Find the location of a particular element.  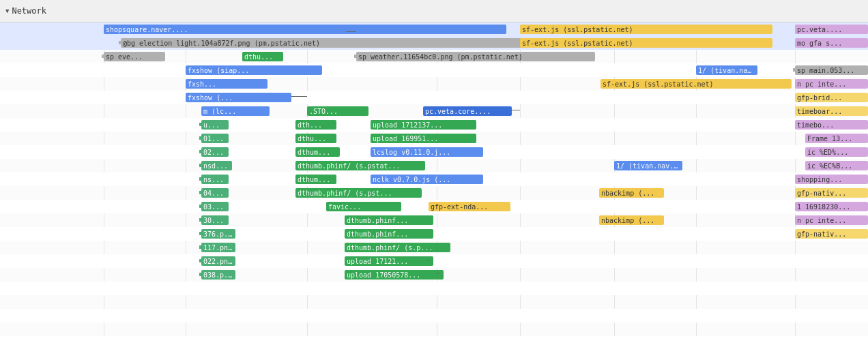

network-bar: gfp-ext-nda... is located at coordinates (469, 207).